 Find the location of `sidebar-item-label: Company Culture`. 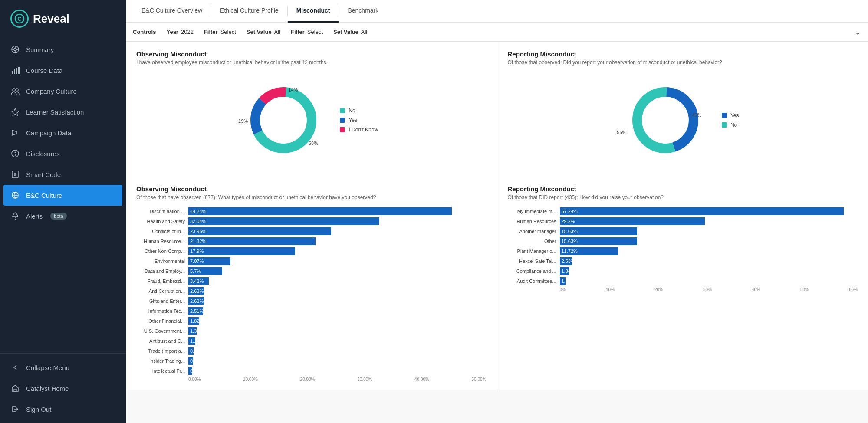

sidebar-item-label: Company Culture is located at coordinates (51, 91).